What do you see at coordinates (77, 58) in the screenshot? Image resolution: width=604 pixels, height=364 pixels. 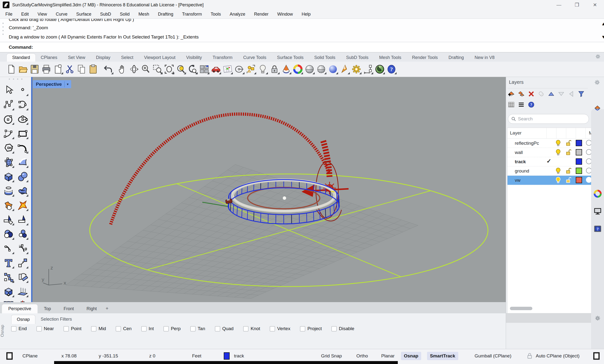 I see `tab-set-view: Set View` at bounding box center [77, 58].